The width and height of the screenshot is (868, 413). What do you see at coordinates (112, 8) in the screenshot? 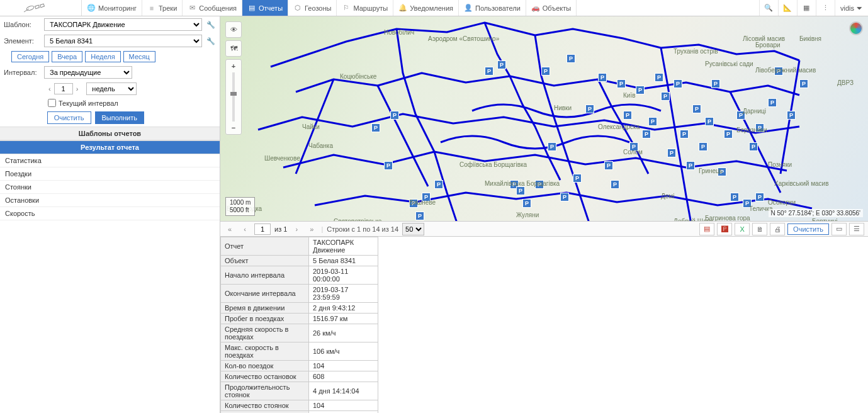
I see `nav-globe: 🌐Мониторинг` at bounding box center [112, 8].